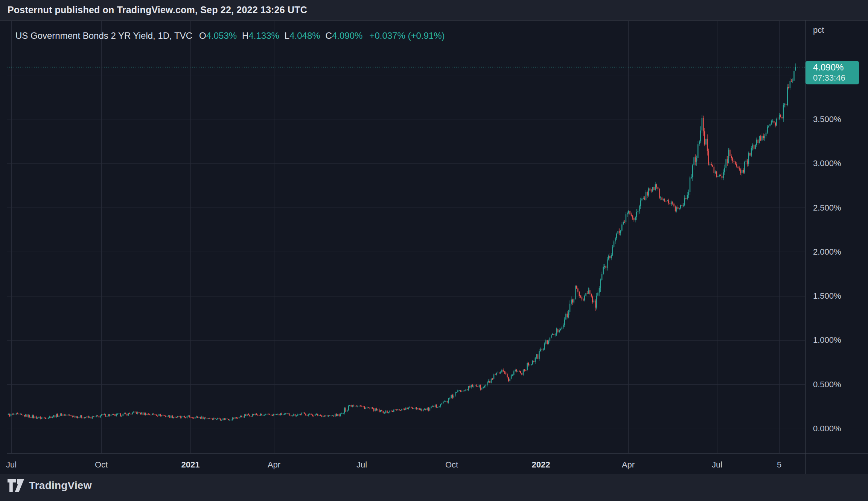  What do you see at coordinates (16, 486) in the screenshot?
I see `tradingview-logo-icon` at bounding box center [16, 486].